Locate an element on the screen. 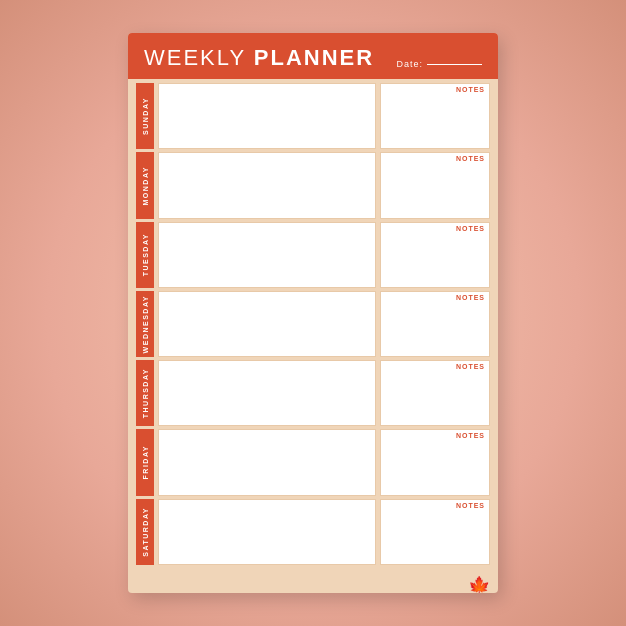  notes-label-saturday: NOTES is located at coordinates (435, 504).